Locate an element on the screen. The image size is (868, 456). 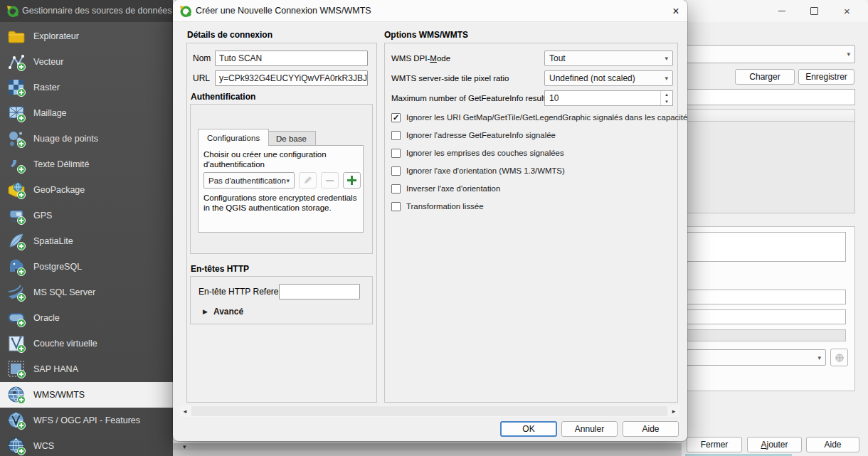
chevron-down-icon: ▾ is located at coordinates (666, 58).